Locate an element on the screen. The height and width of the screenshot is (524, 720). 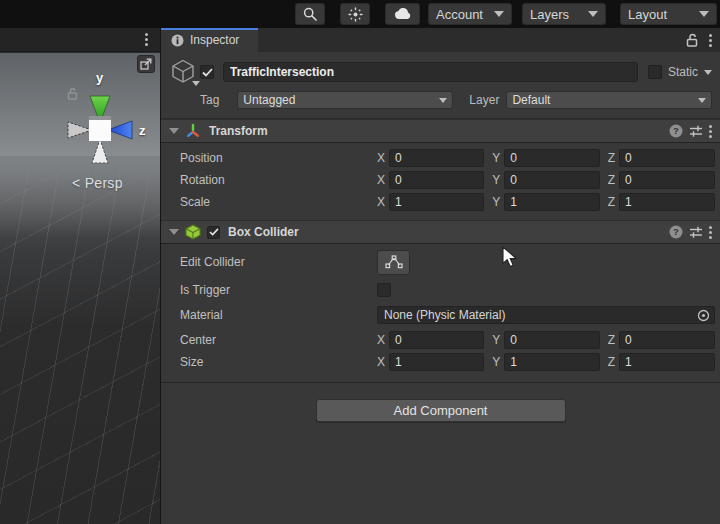
tag-label: Tag is located at coordinates (210, 100).